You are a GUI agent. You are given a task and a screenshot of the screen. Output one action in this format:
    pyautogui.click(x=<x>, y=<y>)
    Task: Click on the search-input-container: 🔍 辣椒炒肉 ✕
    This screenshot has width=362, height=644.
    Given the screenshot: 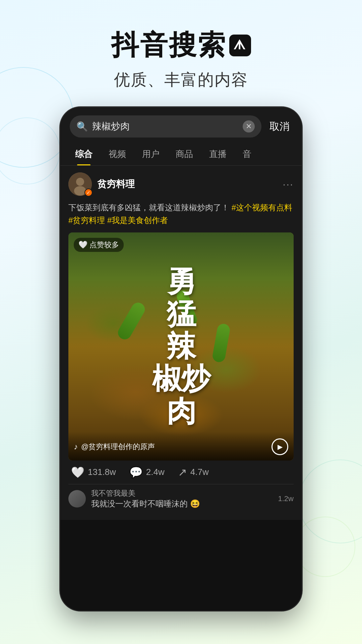 What is the action you would take?
    pyautogui.click(x=166, y=126)
    